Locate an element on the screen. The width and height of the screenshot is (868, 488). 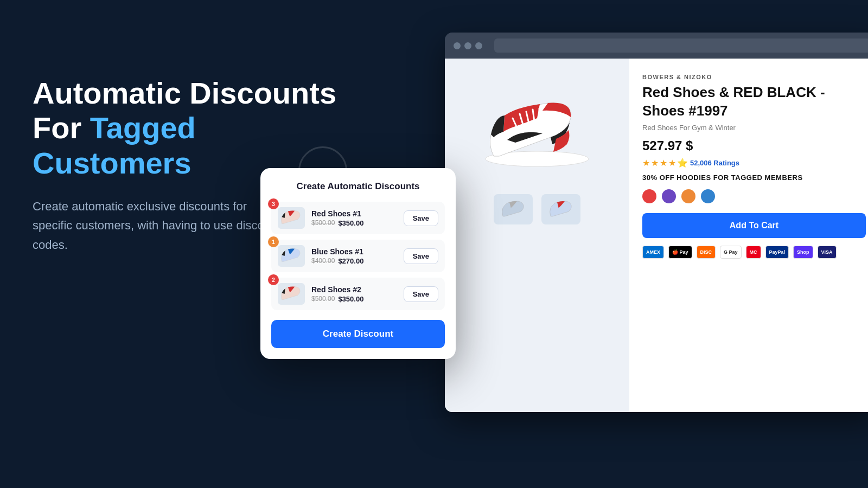
discount-modal: Create Automatic Discounts 3 Red Shoes #… is located at coordinates (358, 264).